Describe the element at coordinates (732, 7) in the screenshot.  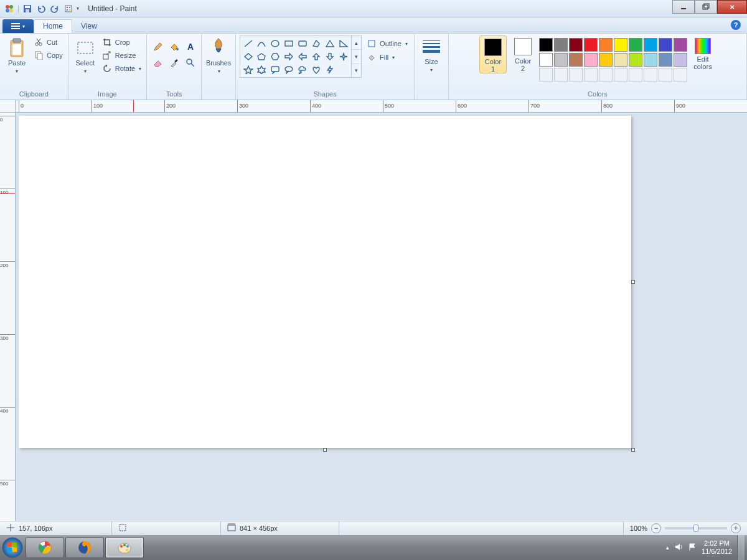
I see `close-button: ✕` at that location.